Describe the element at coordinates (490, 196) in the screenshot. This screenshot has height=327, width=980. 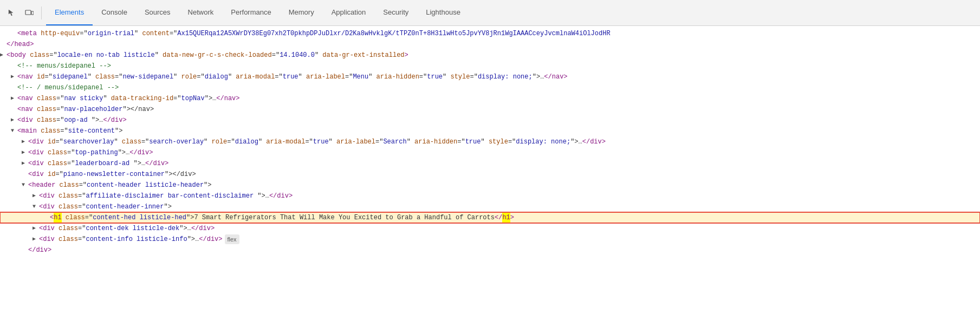
I see `dom-line: <div class="affiliate-disclaimer bar-con…` at that location.